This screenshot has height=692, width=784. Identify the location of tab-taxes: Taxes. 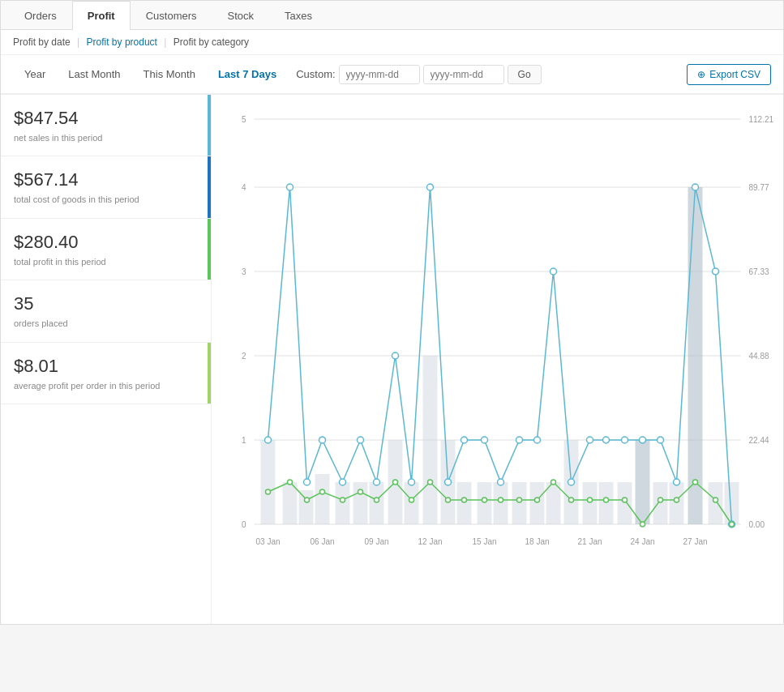
(298, 15).